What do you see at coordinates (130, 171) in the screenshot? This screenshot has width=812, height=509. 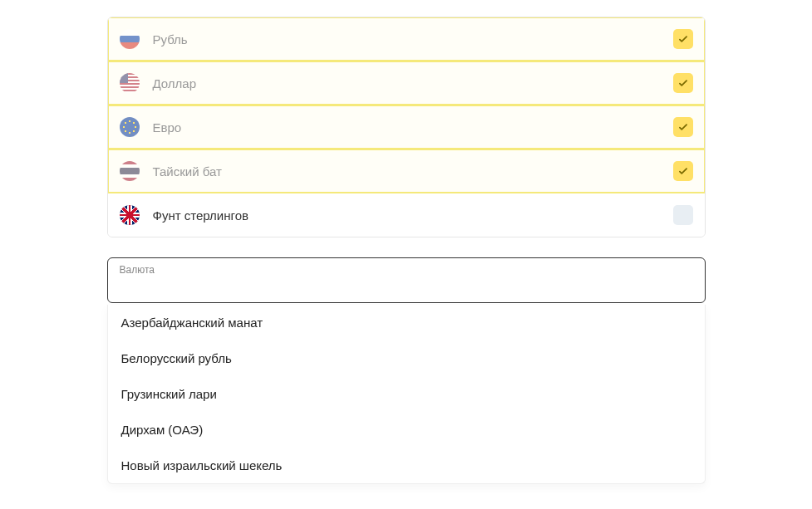 I see `flag-thailand-icon` at bounding box center [130, 171].